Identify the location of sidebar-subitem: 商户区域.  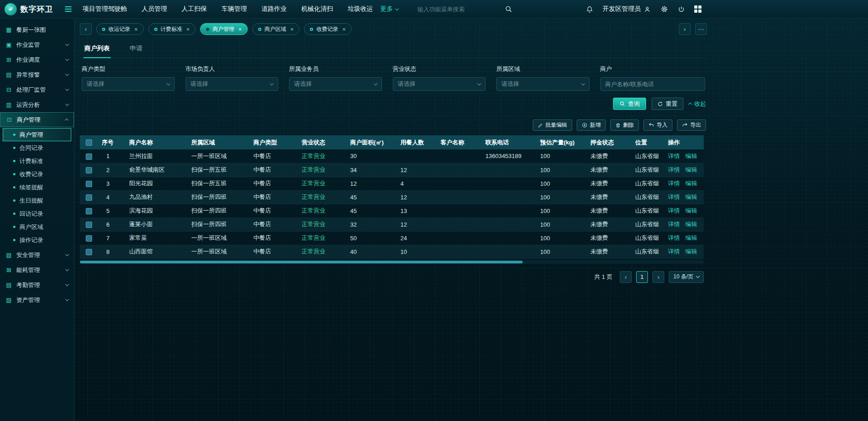
(37, 227).